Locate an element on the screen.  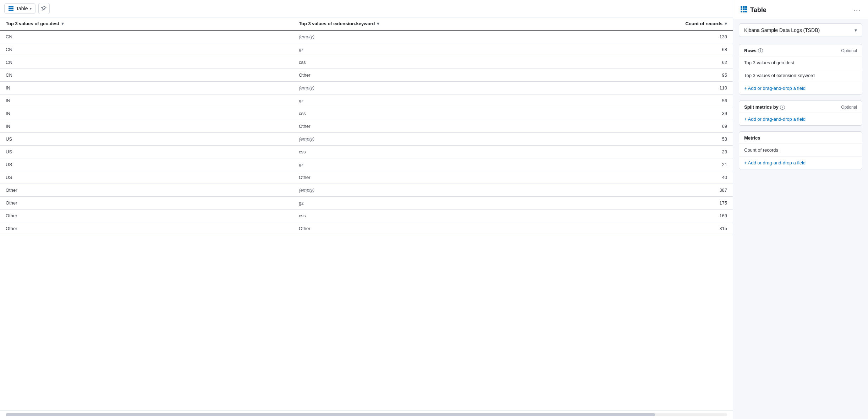
rows-section-label: Rows i is located at coordinates (754, 50).